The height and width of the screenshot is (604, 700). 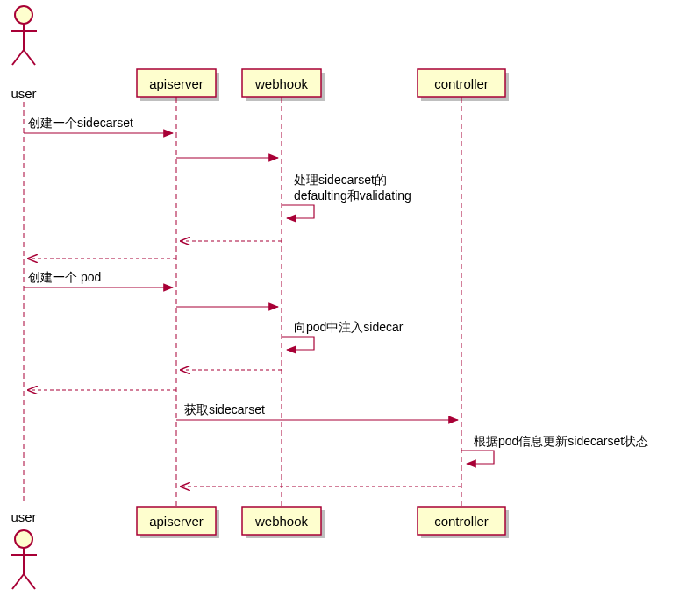 What do you see at coordinates (477, 458) in the screenshot?
I see `msg-controller-self` at bounding box center [477, 458].